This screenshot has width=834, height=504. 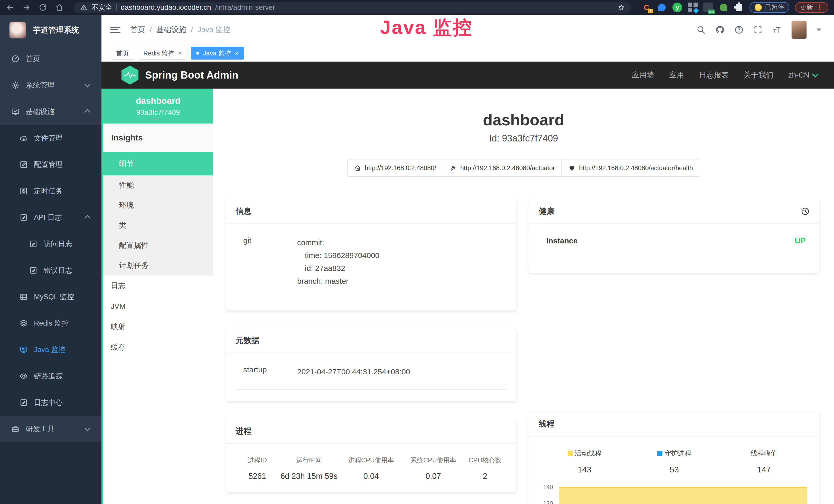 I want to click on extension-on-badge: on, so click(x=711, y=12).